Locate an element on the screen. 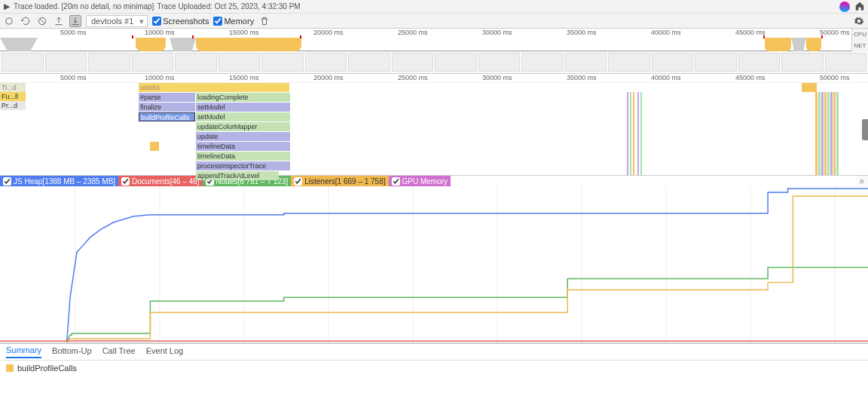  main-tick: 35000 ms is located at coordinates (582, 78).